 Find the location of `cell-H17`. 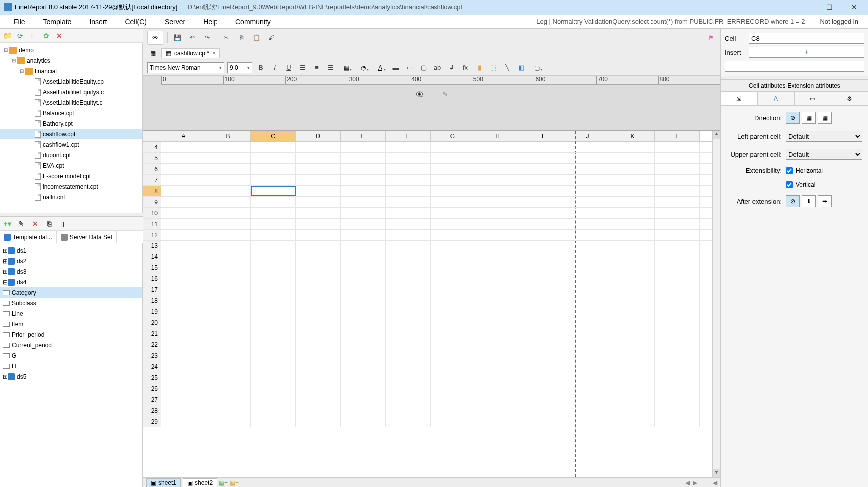

cell-H17 is located at coordinates (498, 289).